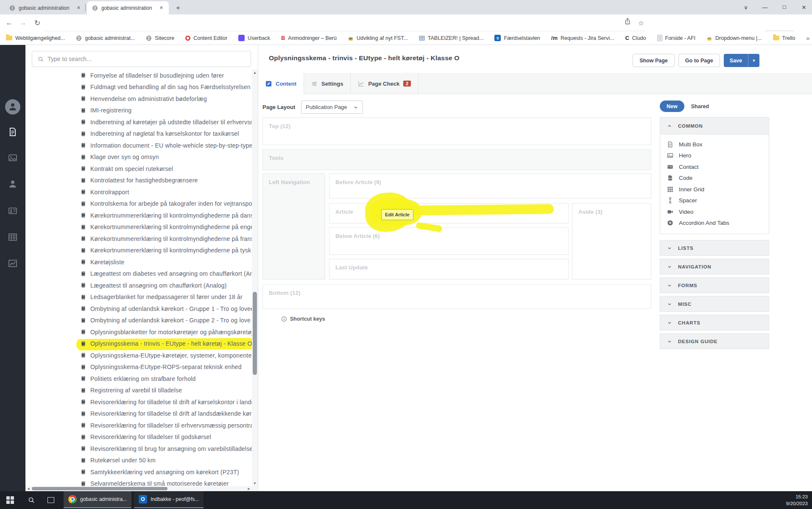  I want to click on list-item: Oplysningsblanketter for motorkøretøjer …, so click(139, 332).